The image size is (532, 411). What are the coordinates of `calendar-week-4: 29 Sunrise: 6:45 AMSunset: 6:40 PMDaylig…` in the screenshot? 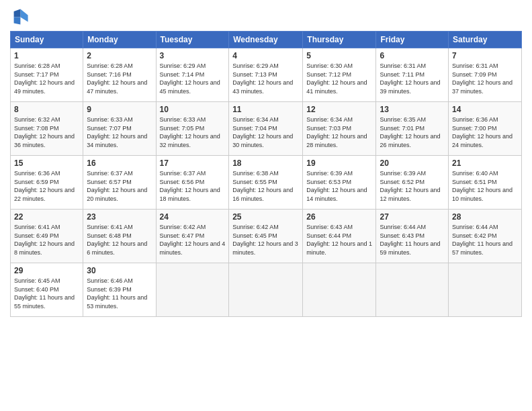 It's located at (266, 290).